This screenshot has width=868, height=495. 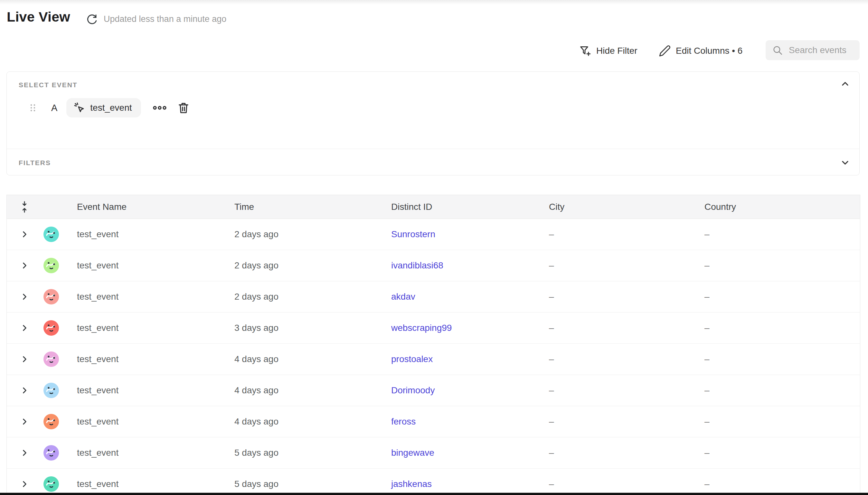 I want to click on distinct-id-link: Sunrostern, so click(x=413, y=234).